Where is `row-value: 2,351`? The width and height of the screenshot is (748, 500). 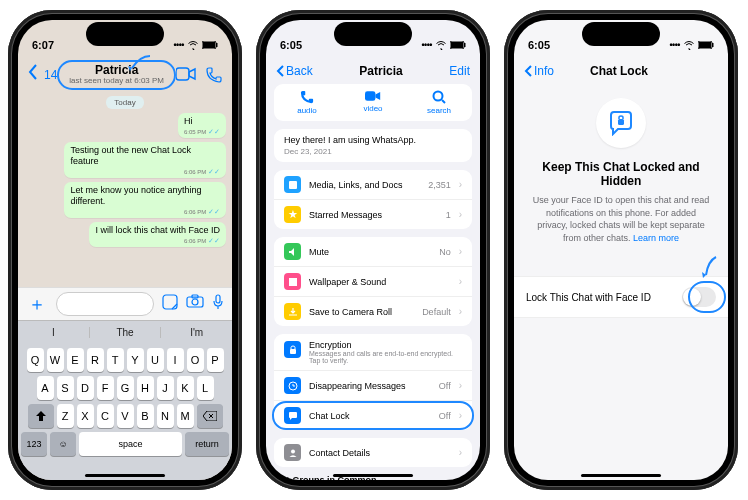 row-value: 2,351 is located at coordinates (440, 185).